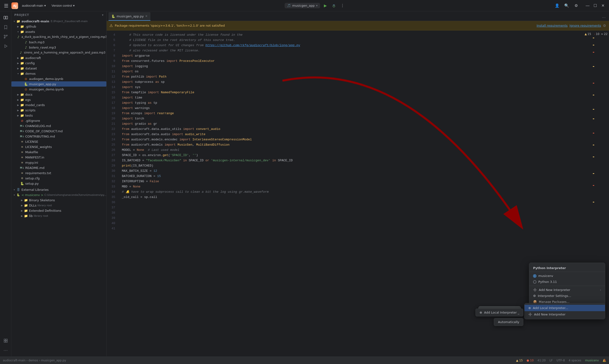 The image size is (609, 364). What do you see at coordinates (59, 68) in the screenshot?
I see `tree-item-dataset: ▶ 📁 dataset` at bounding box center [59, 68].